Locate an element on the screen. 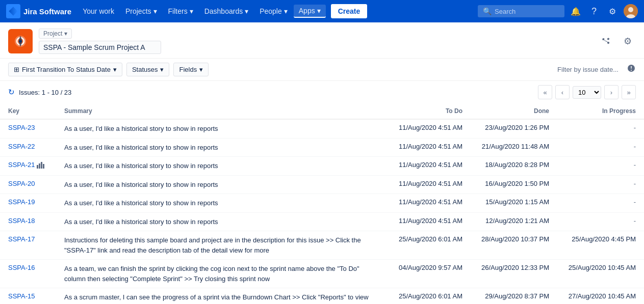 This screenshot has height=304, width=644. summary-cell: Instructions for deleting this sample bo… is located at coordinates (220, 245).